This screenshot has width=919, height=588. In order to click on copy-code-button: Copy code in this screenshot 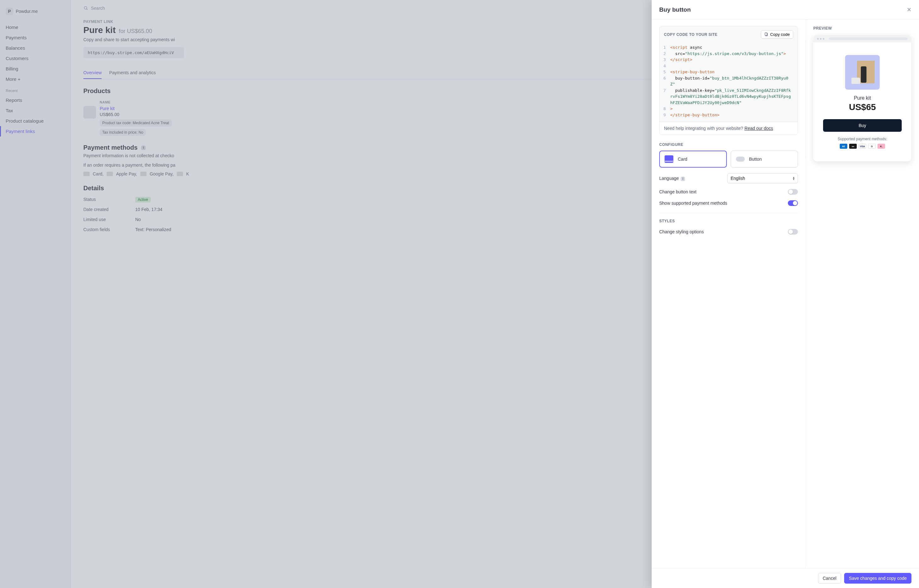, I will do `click(777, 34)`.